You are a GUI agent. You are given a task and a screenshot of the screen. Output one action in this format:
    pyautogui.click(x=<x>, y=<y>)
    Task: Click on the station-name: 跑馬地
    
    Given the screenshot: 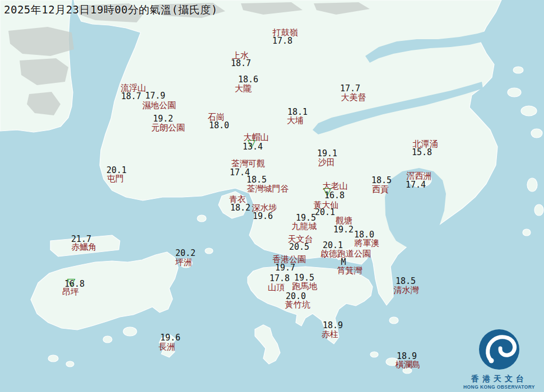 What is the action you would take?
    pyautogui.click(x=305, y=286)
    